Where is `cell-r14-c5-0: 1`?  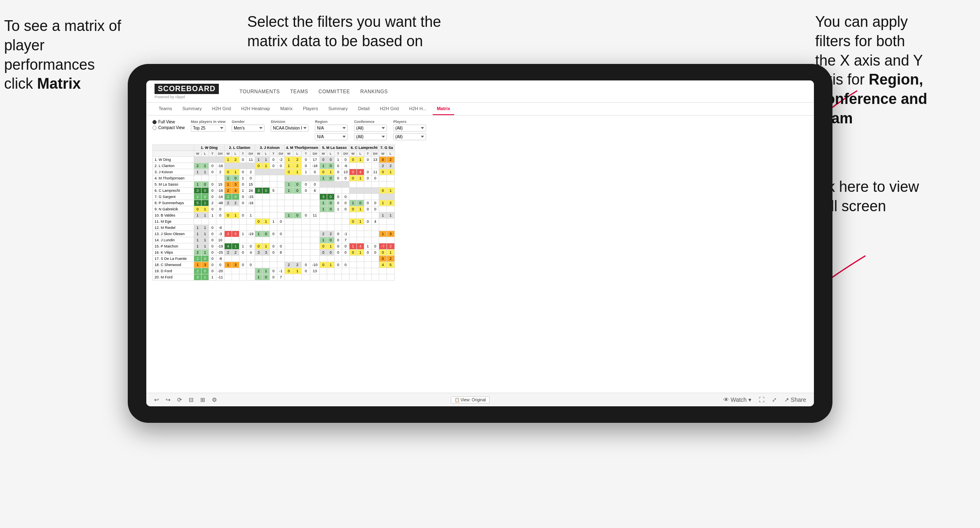 cell-r14-c5-0: 1 is located at coordinates (353, 247).